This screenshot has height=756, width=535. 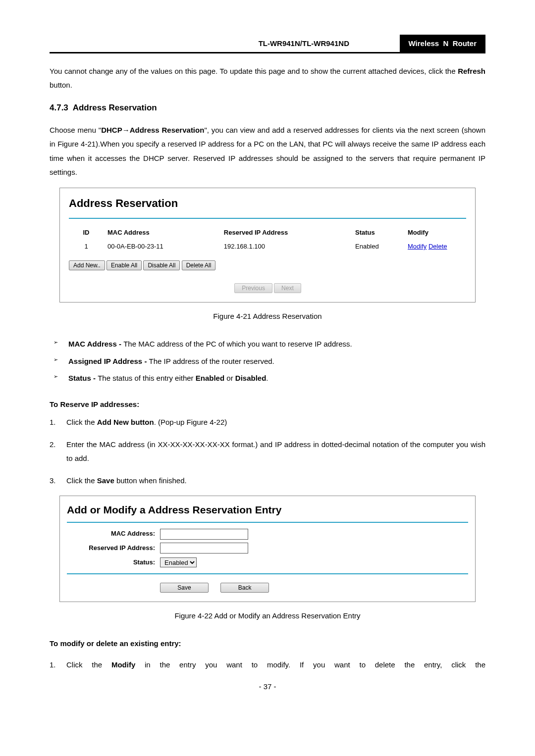 I want to click on field-definitions: ➢ MAC Address - The MAC address of the P…, so click(x=269, y=361).